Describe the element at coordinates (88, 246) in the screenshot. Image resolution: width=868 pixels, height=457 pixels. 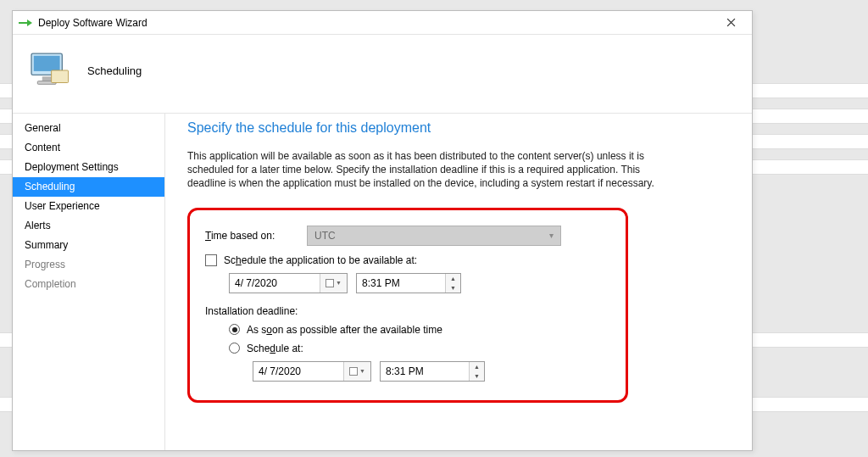
I see `sidebar-item-summary: Summary` at that location.